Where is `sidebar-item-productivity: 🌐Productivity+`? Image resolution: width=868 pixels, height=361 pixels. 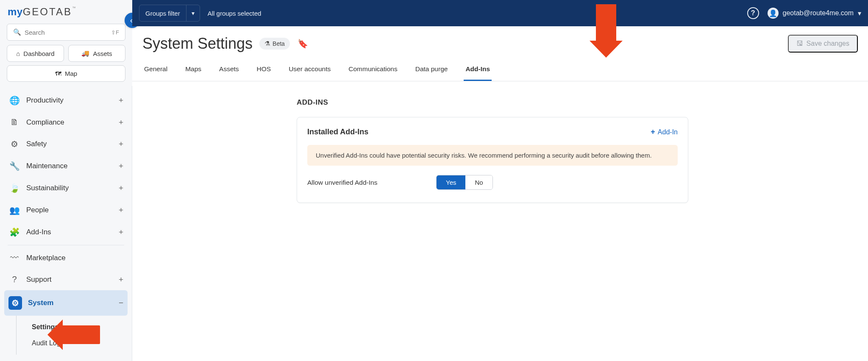 sidebar-item-productivity: 🌐Productivity+ is located at coordinates (66, 100).